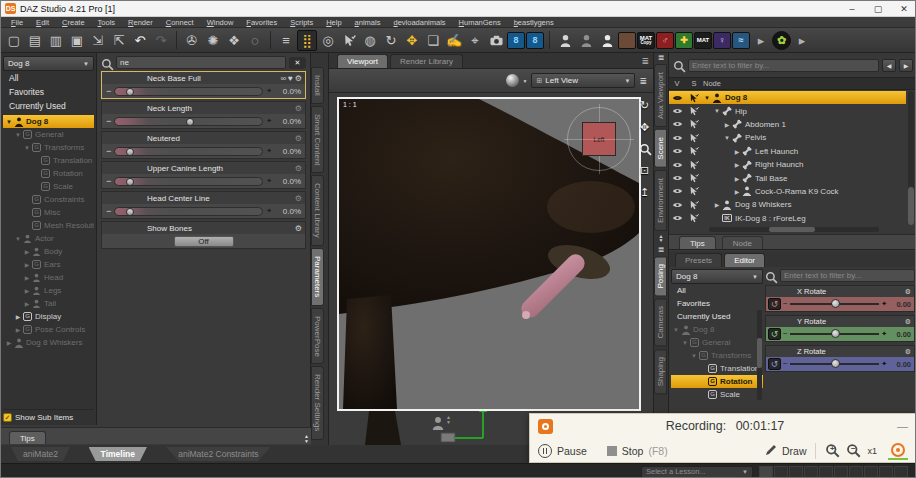 This screenshot has height=478, width=916. I want to click on param-group-general: ▼GGeneral, so click(48, 134).